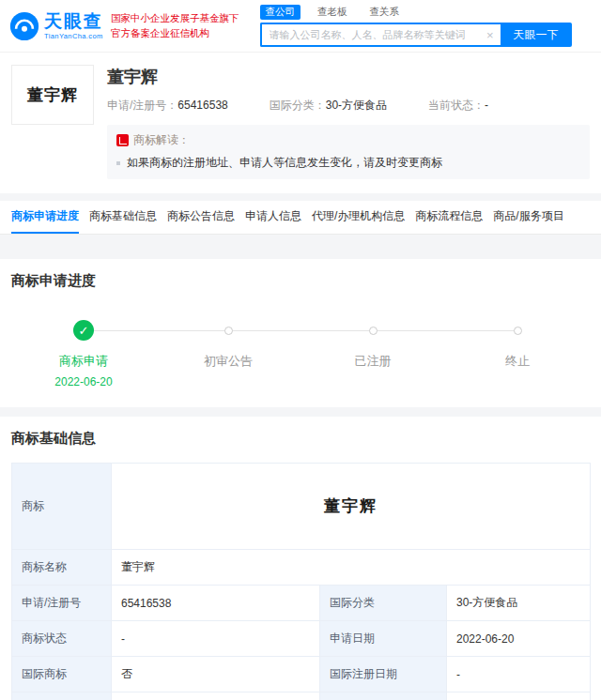 The width and height of the screenshot is (601, 700). I want to click on tab-process-info: 商标流程信息, so click(449, 218).